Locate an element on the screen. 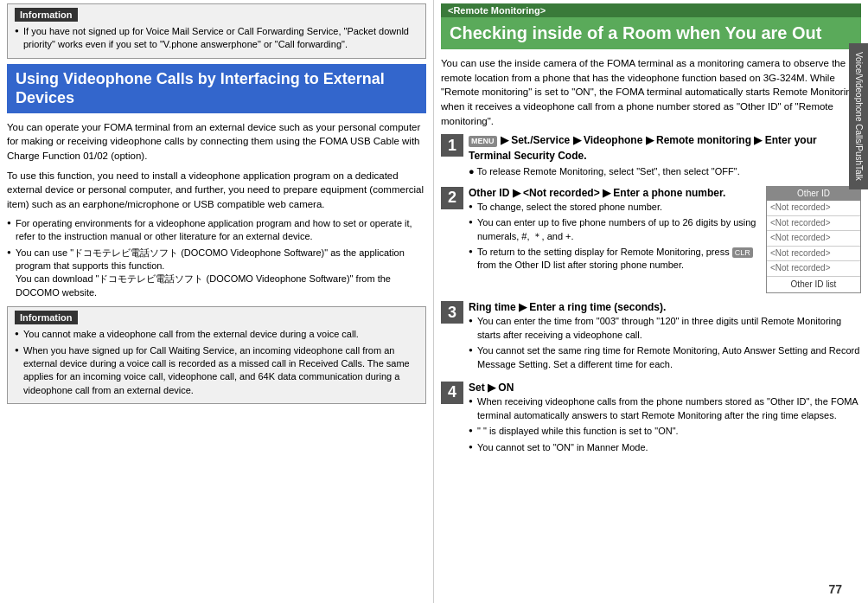 The height and width of the screenshot is (603, 868). menu-key: MENU is located at coordinates (482, 142).